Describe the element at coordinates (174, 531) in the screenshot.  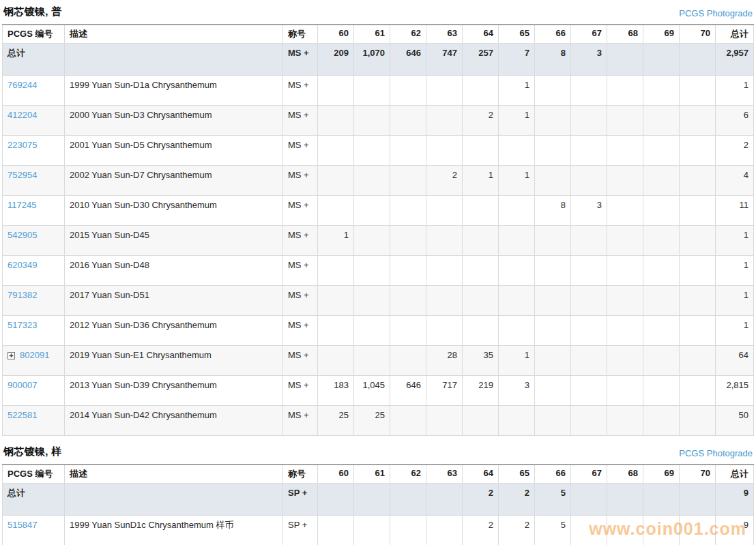
I see `description-cell: 1999 Yuan SunD1c Chrysanthemum 样币` at that location.